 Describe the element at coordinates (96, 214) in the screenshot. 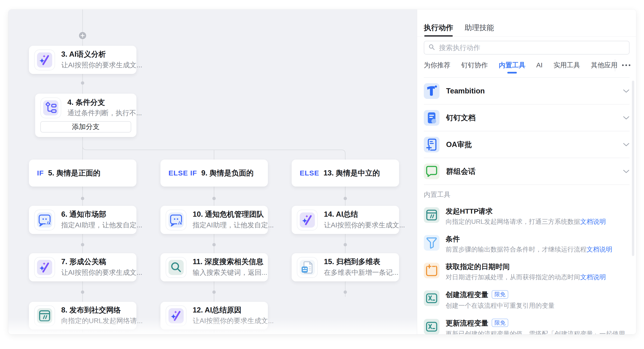

I see `node-title: 6. 通知市场部` at that location.